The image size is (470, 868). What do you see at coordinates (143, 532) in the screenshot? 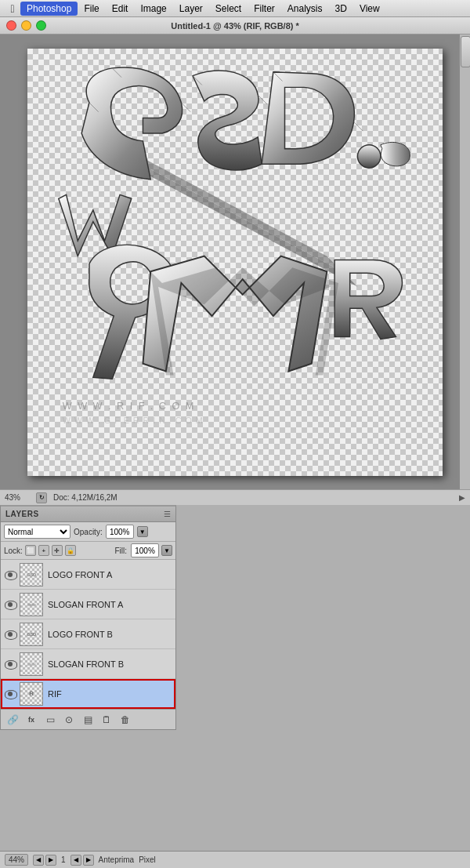
I see `opacity-arrow: ▼` at bounding box center [143, 532].